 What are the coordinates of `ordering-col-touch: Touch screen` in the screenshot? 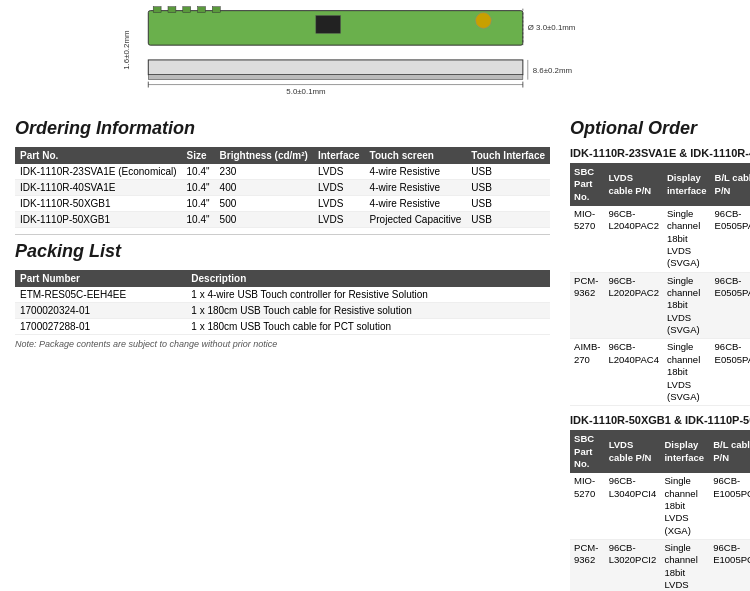 It's located at (416, 156).